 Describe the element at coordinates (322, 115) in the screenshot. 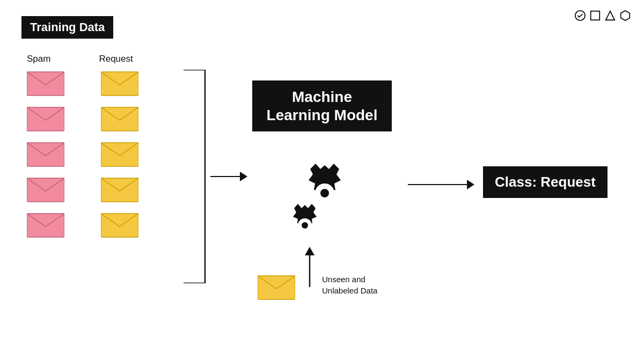

I see `ml-model-line2: Learning Model` at that location.